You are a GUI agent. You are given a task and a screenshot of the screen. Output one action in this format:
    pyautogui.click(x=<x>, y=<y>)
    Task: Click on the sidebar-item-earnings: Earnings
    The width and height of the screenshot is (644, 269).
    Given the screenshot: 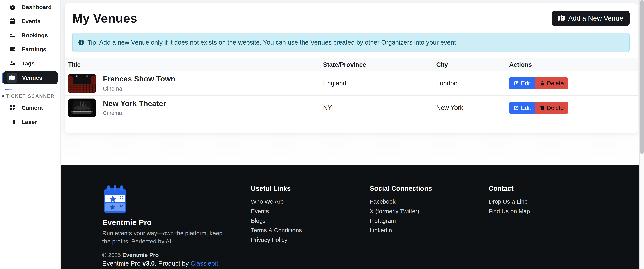 What is the action you would take?
    pyautogui.click(x=30, y=49)
    